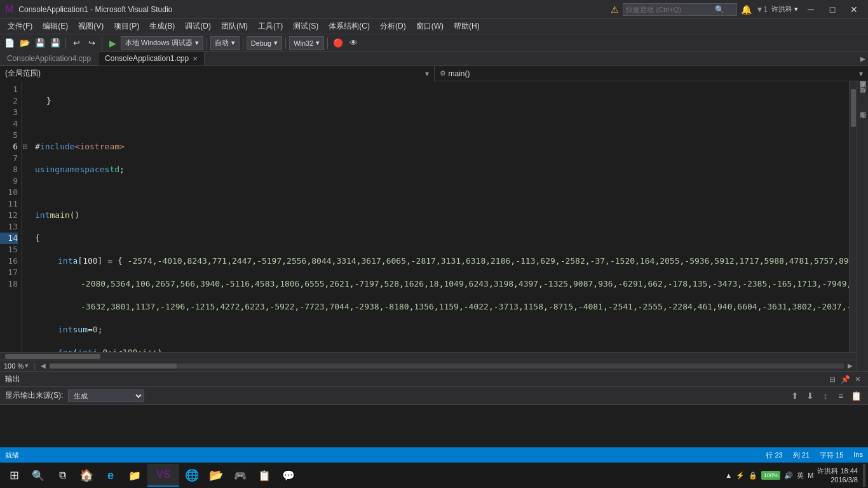 This screenshot has height=488, width=868. What do you see at coordinates (670, 10) in the screenshot?
I see `quick-launch-input` at bounding box center [670, 10].